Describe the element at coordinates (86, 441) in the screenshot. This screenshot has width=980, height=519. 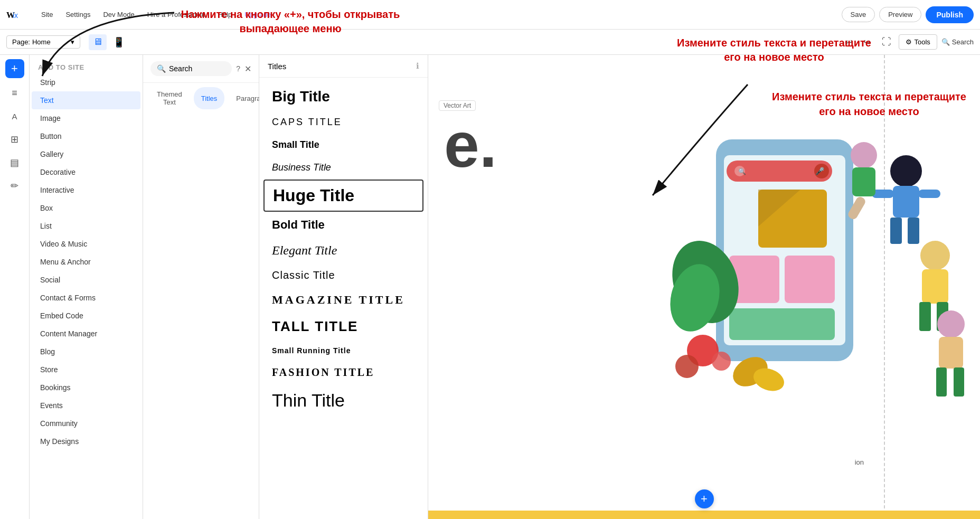
I see `panel-item-my-designs: My Designs` at that location.